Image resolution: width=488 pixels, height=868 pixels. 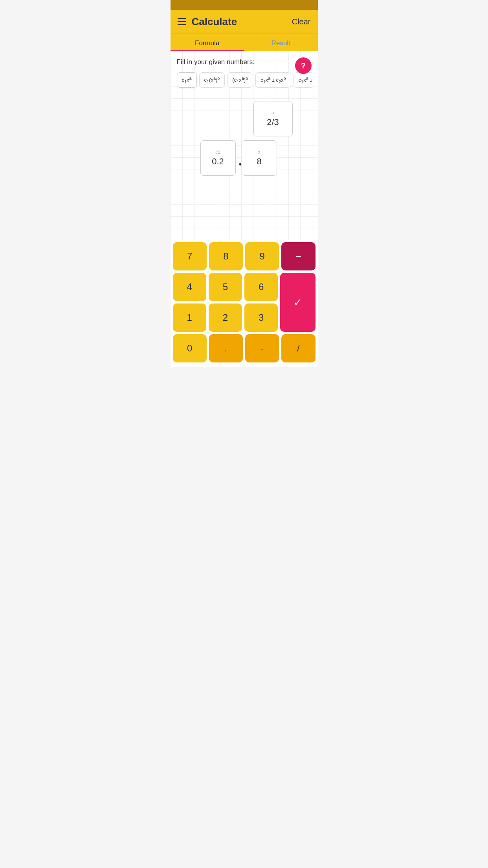 What do you see at coordinates (187, 80) in the screenshot?
I see `formula-chip-c1xa: c1xa` at bounding box center [187, 80].